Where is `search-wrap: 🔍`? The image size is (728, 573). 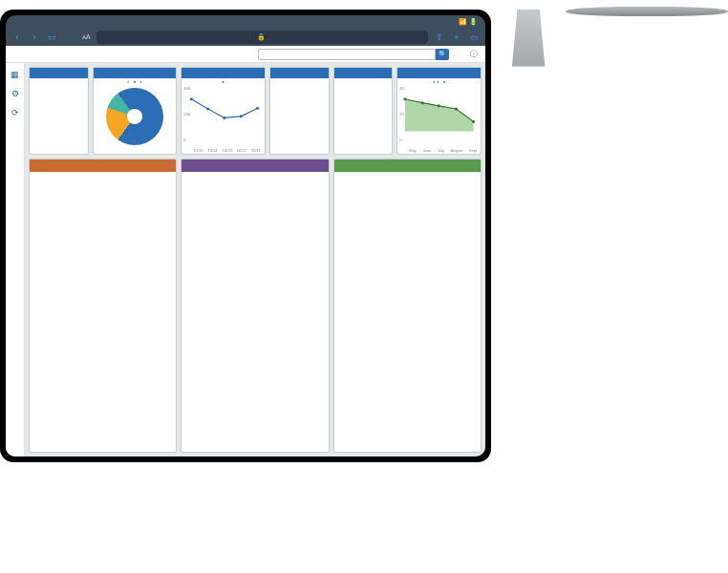
search-wrap: 🔍 is located at coordinates (353, 54).